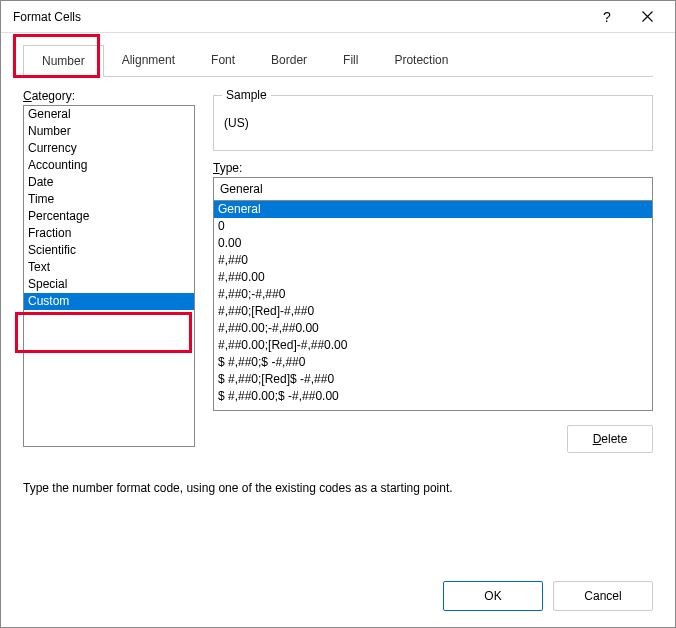 This screenshot has height=628, width=676. I want to click on type-format-item: #,##0;-#,##0, so click(433, 294).